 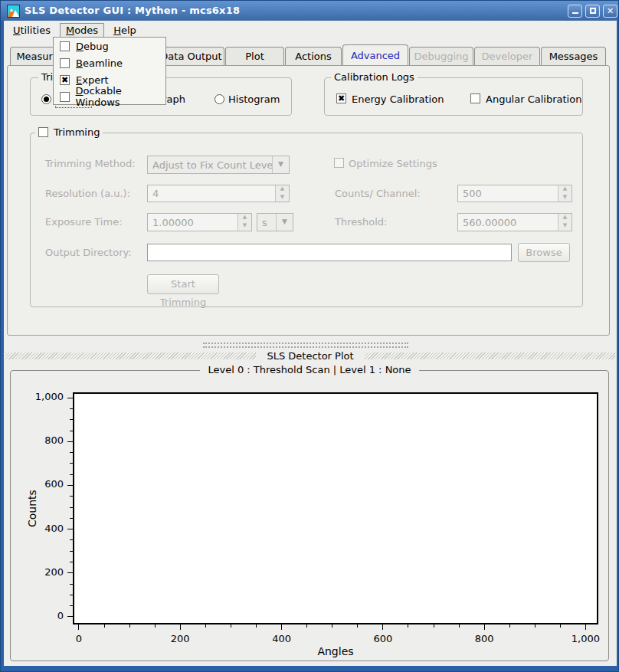 I want to click on minimize-button, so click(x=575, y=11).